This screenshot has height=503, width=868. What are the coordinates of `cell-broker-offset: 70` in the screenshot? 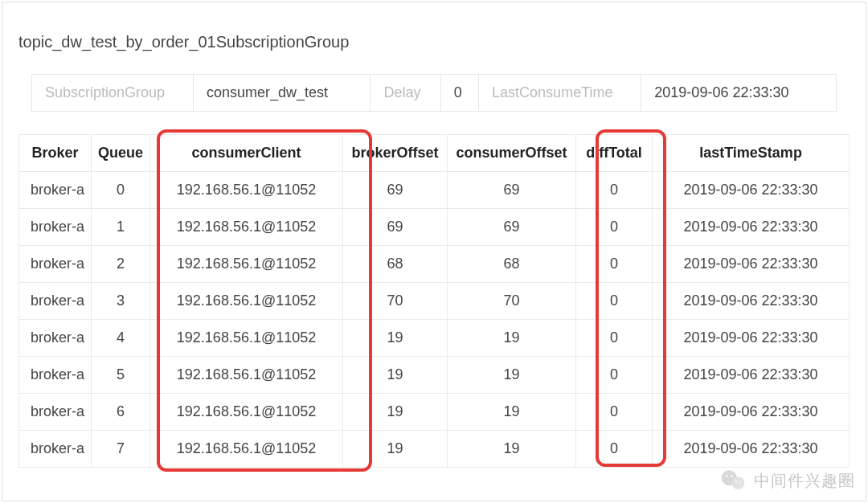 It's located at (395, 301).